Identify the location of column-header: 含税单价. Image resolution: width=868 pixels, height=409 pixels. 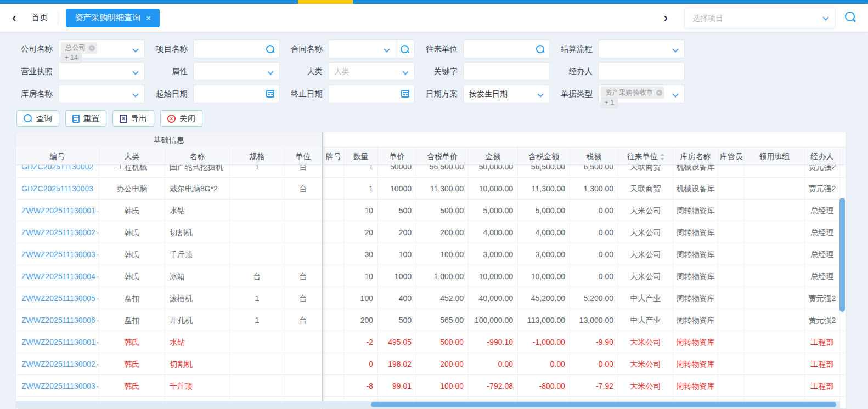
(442, 156).